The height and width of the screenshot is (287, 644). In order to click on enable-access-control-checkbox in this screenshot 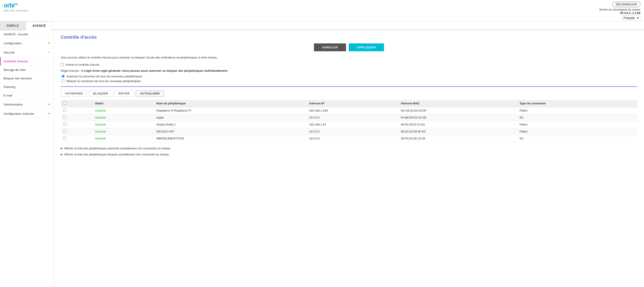, I will do `click(62, 65)`.